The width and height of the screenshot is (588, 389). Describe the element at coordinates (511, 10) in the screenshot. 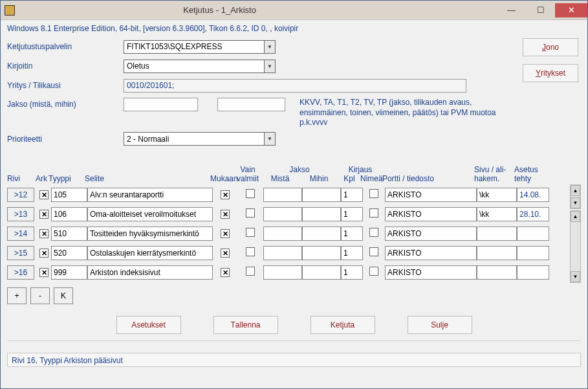

I see `minimize-button: —` at that location.